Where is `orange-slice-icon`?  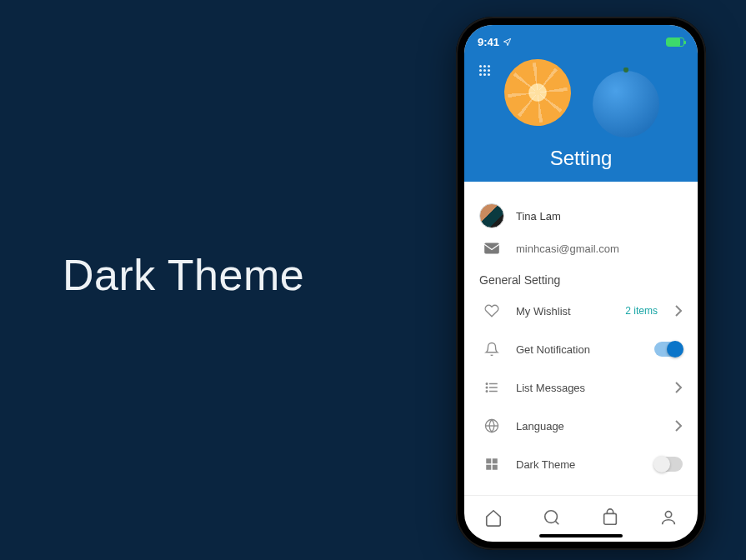 orange-slice-icon is located at coordinates (538, 93).